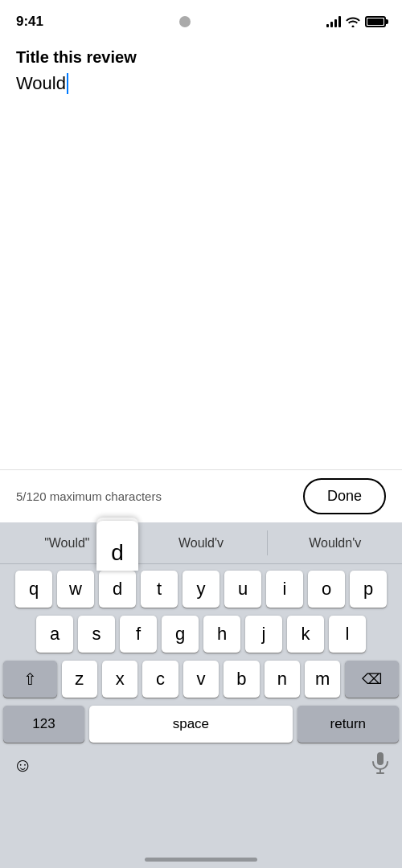  I want to click on mic-key, so click(380, 765).